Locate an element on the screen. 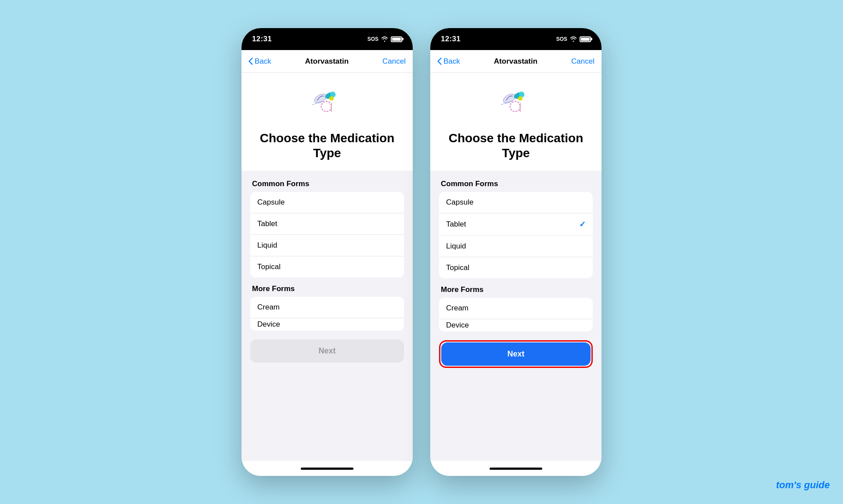 The height and width of the screenshot is (504, 843). nav-bar-right: Back Atorvastatin Cancel is located at coordinates (516, 61).